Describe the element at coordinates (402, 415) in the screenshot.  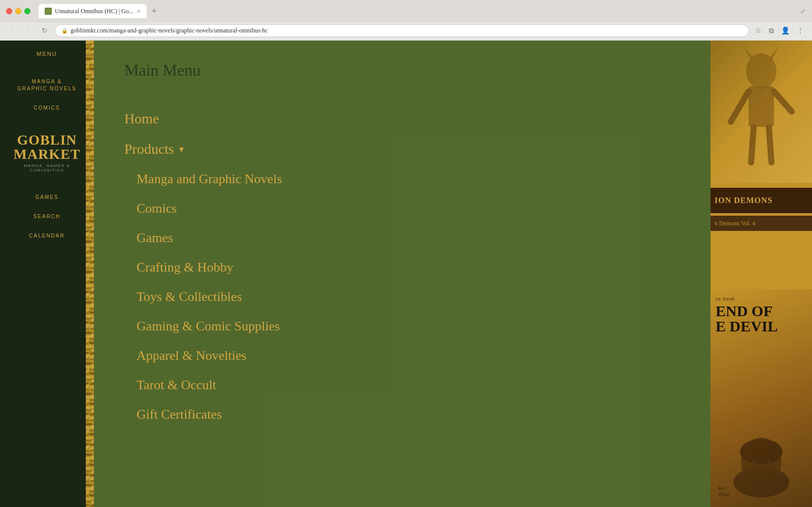
I see `submenu-gift-certificates: Gift Certificates` at that location.